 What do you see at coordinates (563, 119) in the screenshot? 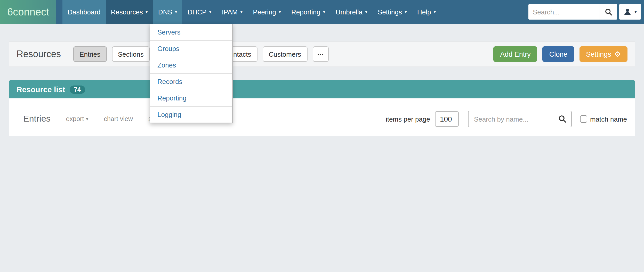
I see `search-by-name-button` at bounding box center [563, 119].